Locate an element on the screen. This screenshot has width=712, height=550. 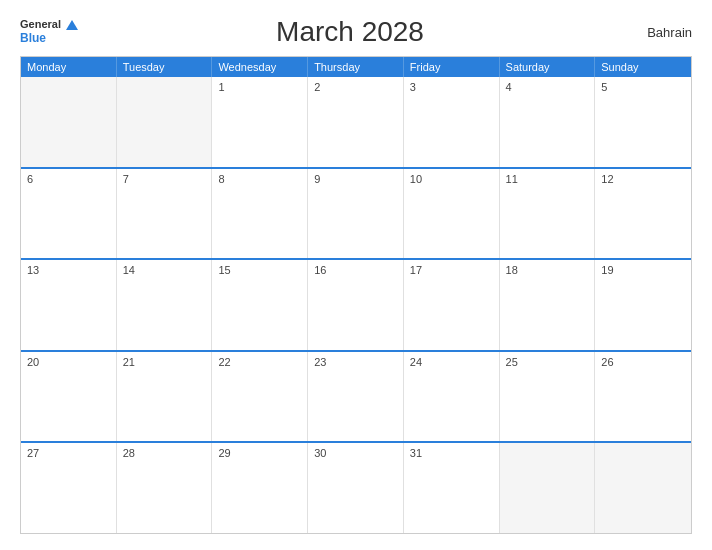
day-number: 12 is located at coordinates (607, 179).